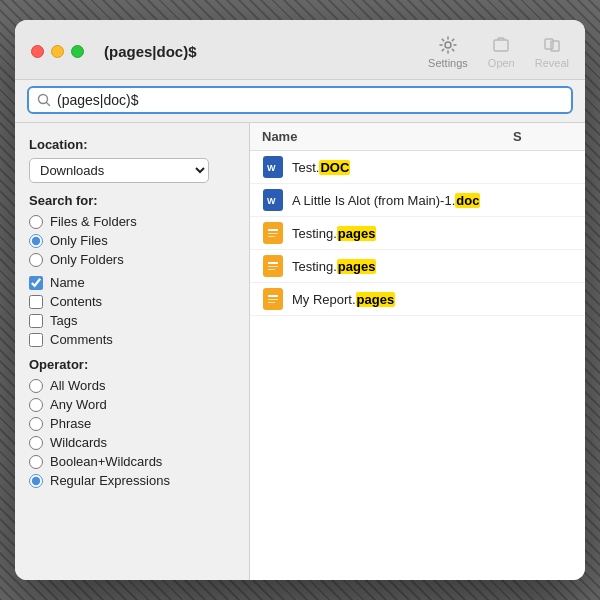 The width and height of the screenshot is (600, 600). I want to click on files-and-folders-radio, so click(36, 222).